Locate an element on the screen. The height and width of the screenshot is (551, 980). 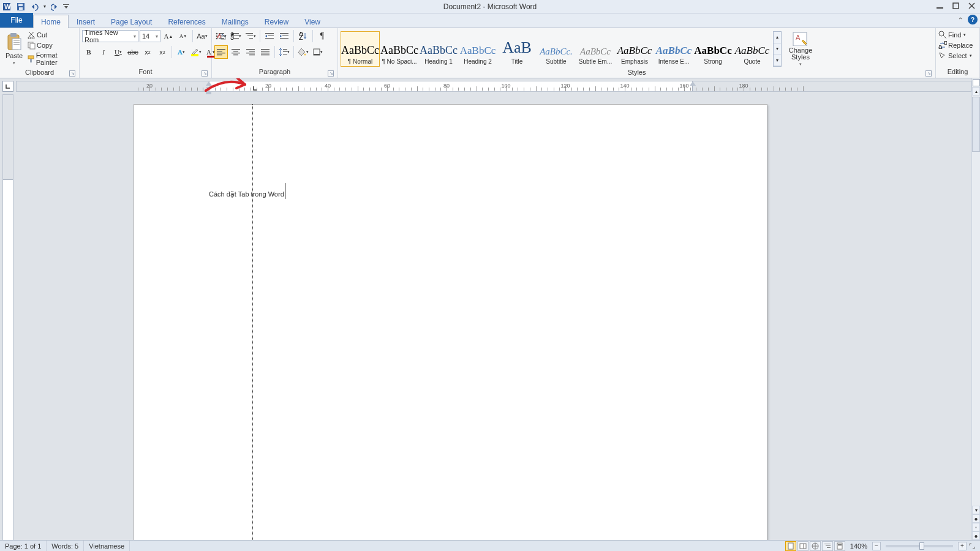
clipboard-dialog-launcher: ↘ is located at coordinates (72, 73).